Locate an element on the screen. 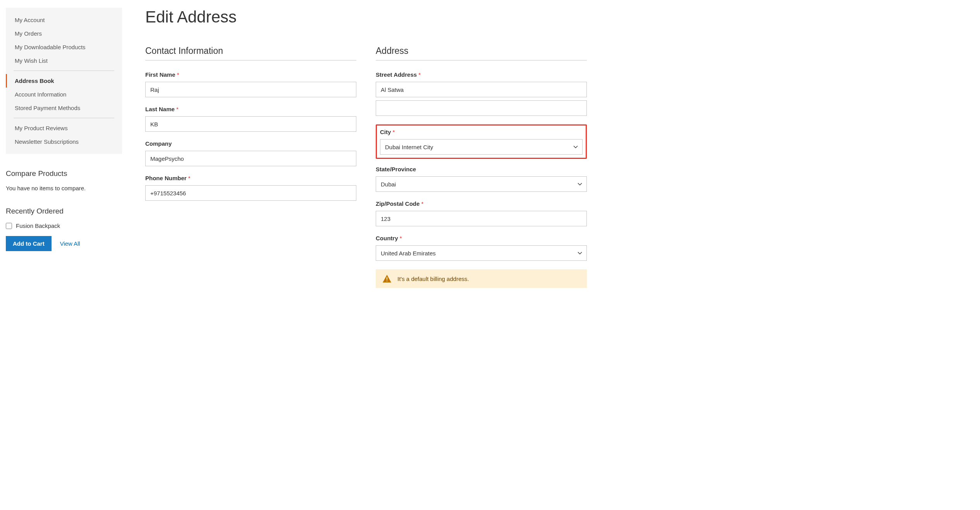  view-all-link: View All is located at coordinates (70, 243).